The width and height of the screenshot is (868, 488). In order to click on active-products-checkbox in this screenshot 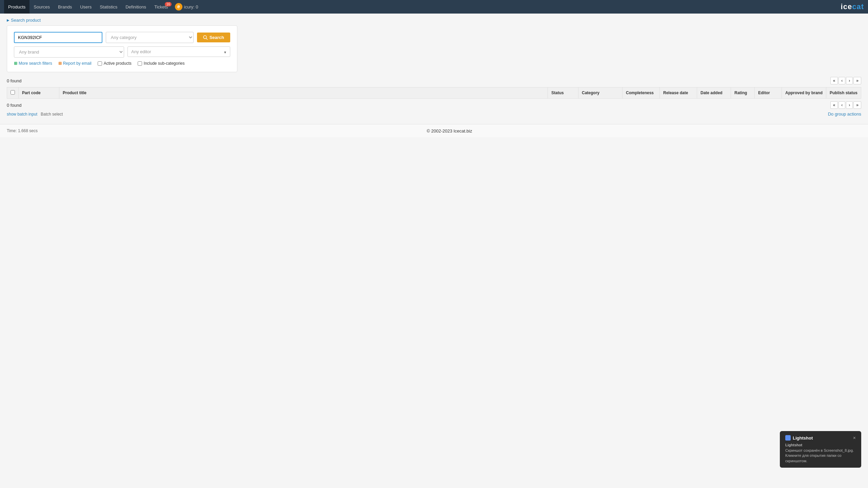, I will do `click(100, 64)`.